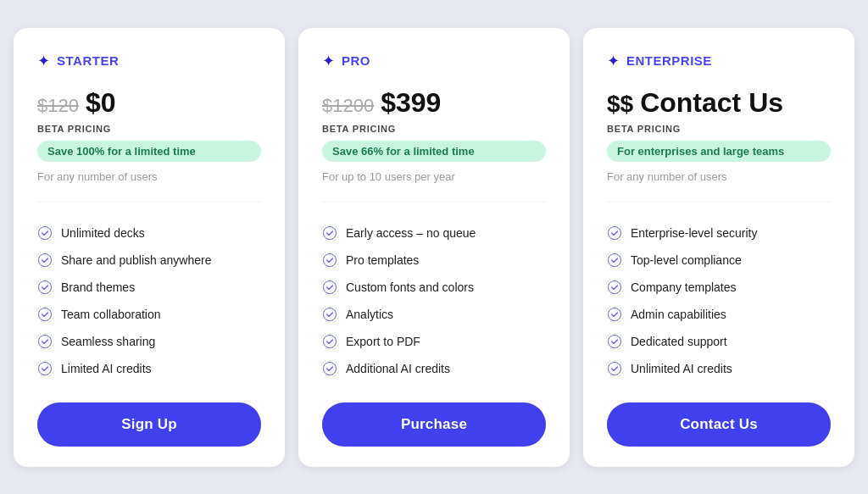 The width and height of the screenshot is (868, 494). I want to click on feature-item: Unlimited AI credits, so click(719, 369).